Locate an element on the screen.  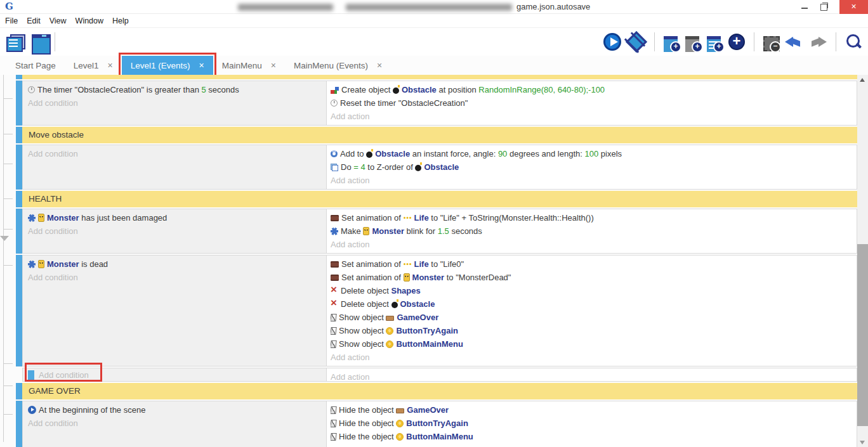
add-subevent-button is located at coordinates (693, 43).